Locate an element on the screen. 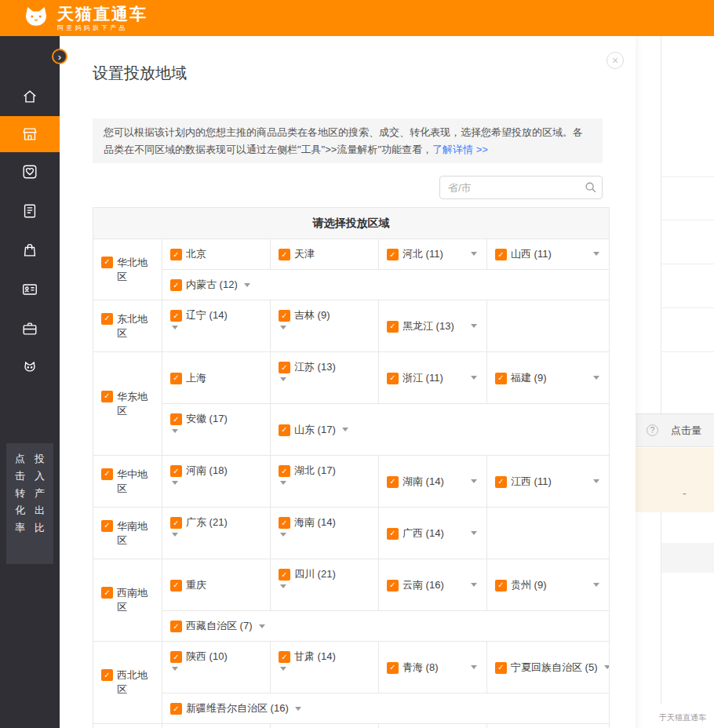 The height and width of the screenshot is (728, 714). province-cell: ✓广西 (14) is located at coordinates (433, 533).